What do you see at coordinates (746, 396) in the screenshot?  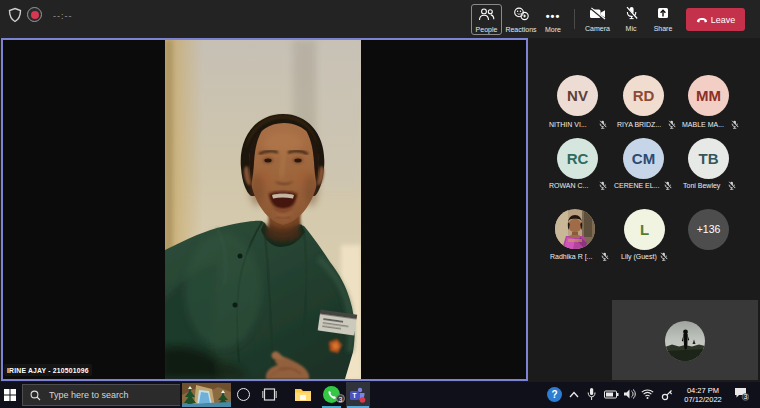 I see `svg-text: 3` at bounding box center [746, 396].